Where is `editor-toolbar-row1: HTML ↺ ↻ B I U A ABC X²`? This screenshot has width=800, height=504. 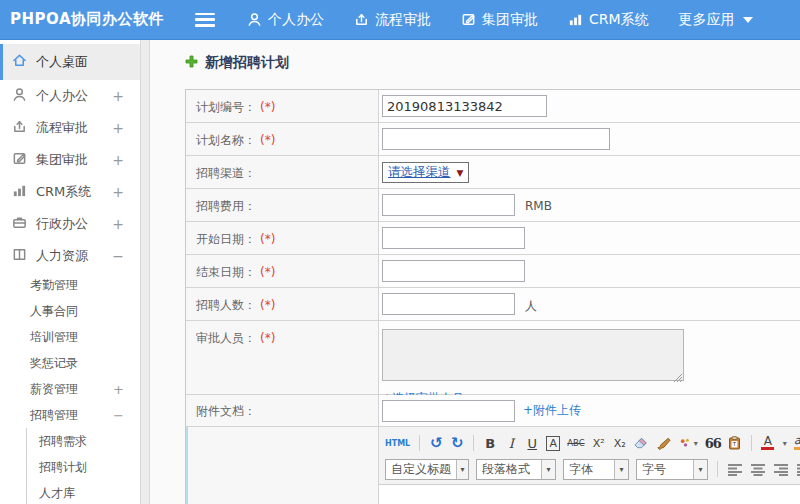
editor-toolbar-row1: HTML ↺ ↻ B I U A ABC X² is located at coordinates (592, 443).